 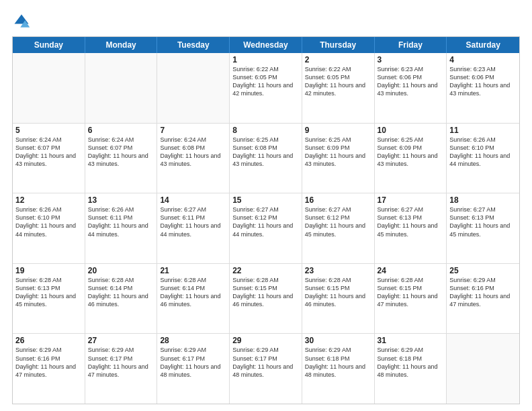 I want to click on day-number: 7, so click(x=193, y=130).